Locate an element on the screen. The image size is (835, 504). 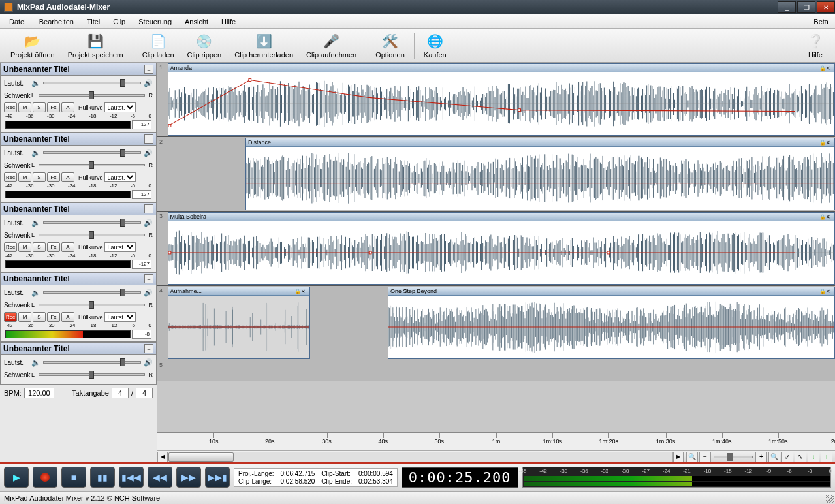
zoom-out-button: 🔍 is located at coordinates (692, 457).